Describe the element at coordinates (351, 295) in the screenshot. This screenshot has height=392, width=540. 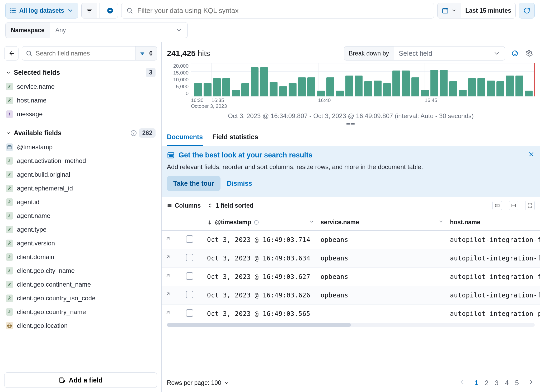
I see `table-row: Oct 3, 2023 @ 16:49:03.626 opbeans autop…` at that location.